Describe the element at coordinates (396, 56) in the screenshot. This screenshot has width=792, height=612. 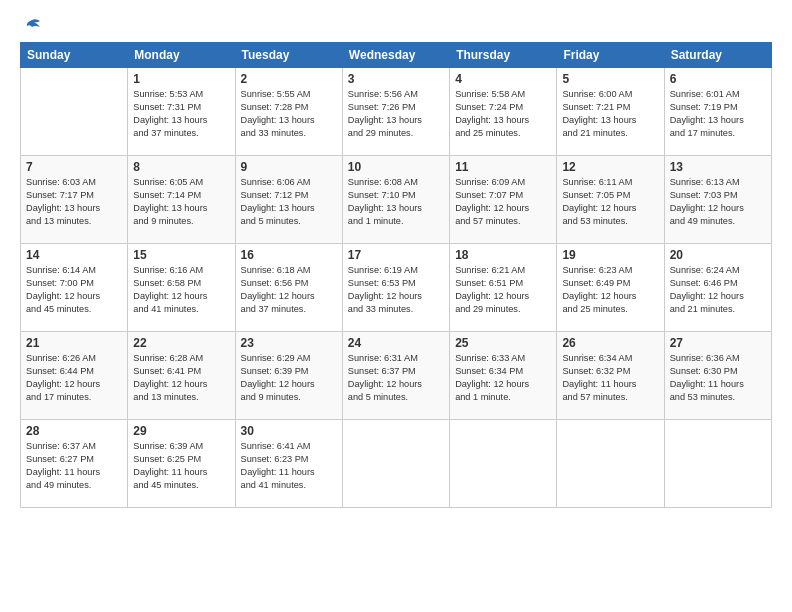
I see `calendar-header-row: SundayMondayTuesdayWednesdayThursdayFrid…` at that location.